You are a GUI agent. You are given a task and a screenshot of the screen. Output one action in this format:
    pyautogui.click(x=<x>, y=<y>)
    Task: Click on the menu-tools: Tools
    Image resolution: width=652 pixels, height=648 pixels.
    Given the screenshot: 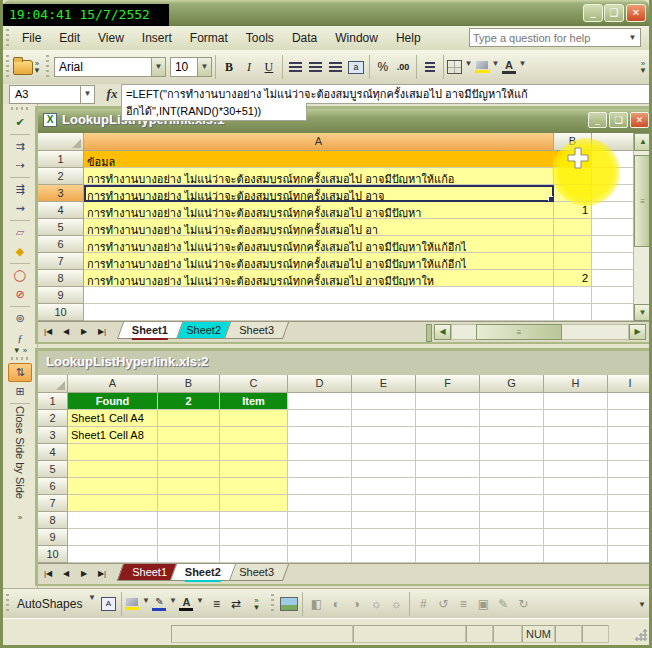 What is the action you would take?
    pyautogui.click(x=260, y=38)
    